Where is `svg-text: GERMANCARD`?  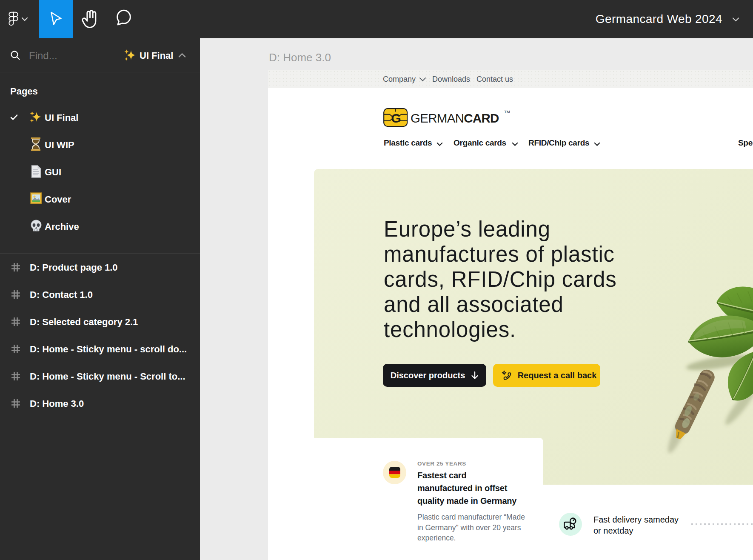 svg-text: GERMANCARD is located at coordinates (455, 118).